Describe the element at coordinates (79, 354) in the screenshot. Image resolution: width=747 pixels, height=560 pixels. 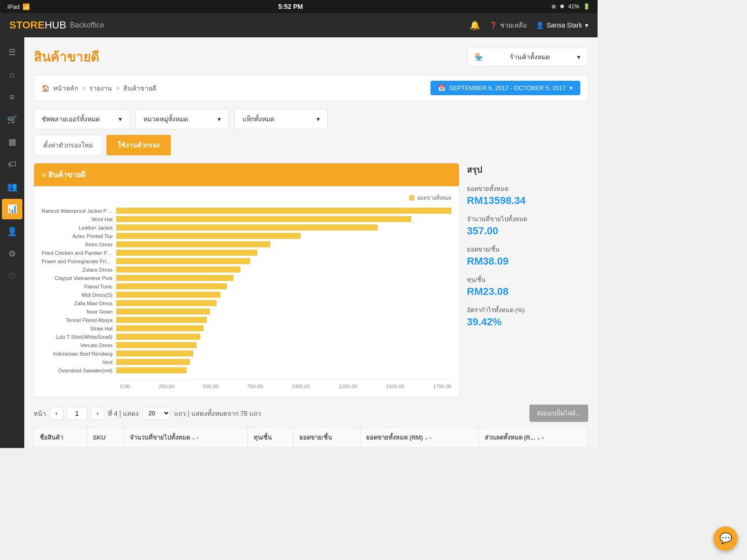
I see `bar-label: Indonesian Beef Rendang` at that location.